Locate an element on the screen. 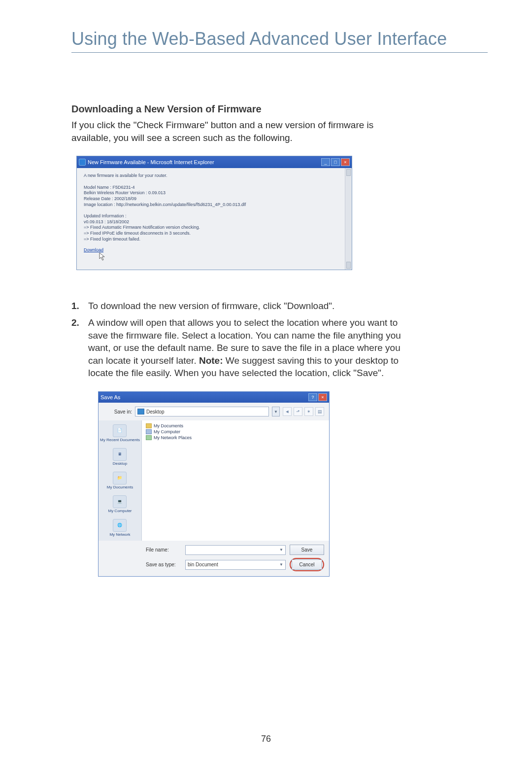  help-button: ? is located at coordinates (313, 397).